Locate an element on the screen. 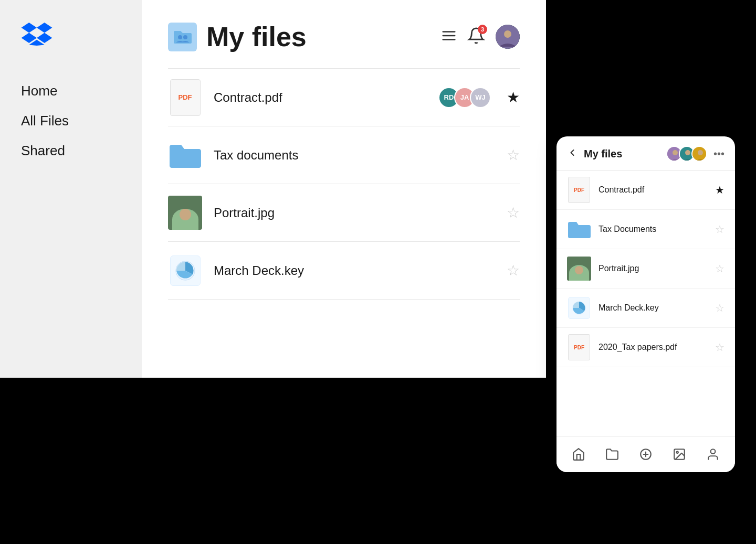  mobile-panel: My files is located at coordinates (646, 304).